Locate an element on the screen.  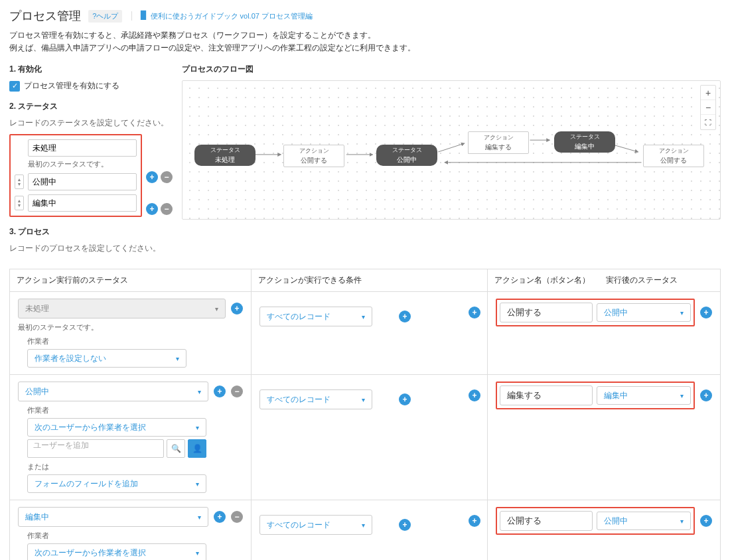
help-link: ?ヘルプ is located at coordinates (105, 16).